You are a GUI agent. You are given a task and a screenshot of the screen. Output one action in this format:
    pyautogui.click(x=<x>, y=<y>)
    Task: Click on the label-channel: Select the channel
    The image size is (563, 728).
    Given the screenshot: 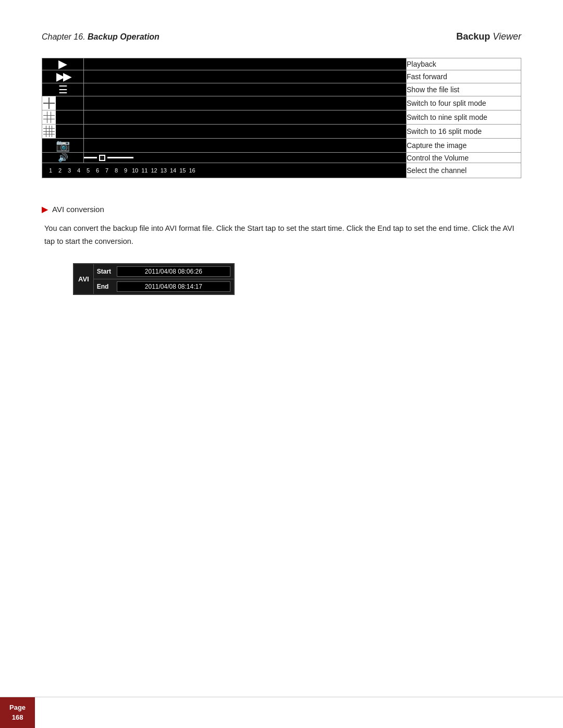 What is the action you would take?
    pyautogui.click(x=464, y=171)
    